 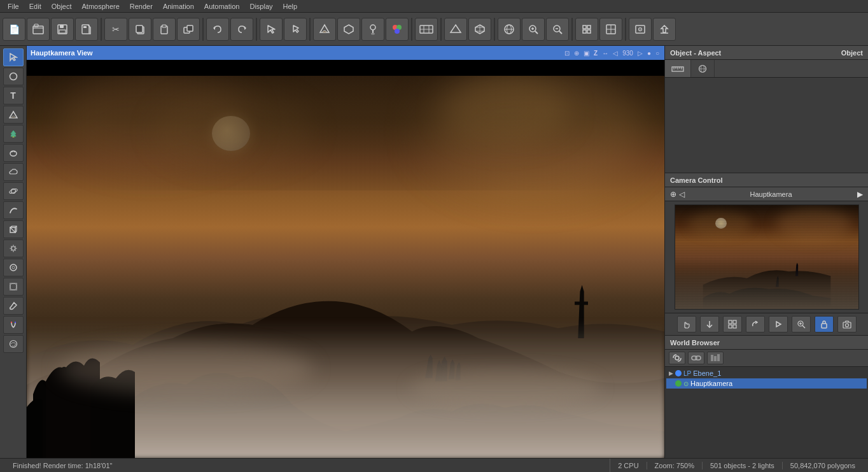 What do you see at coordinates (737, 466) in the screenshot?
I see `status-right: 2 CPU Zoom: 750% 501 objects - 2 lights …` at bounding box center [737, 466].